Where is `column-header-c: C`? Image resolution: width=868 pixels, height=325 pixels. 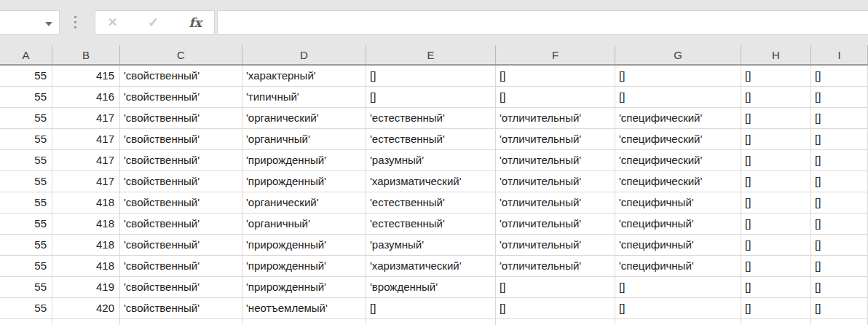
column-header-c: C is located at coordinates (181, 55).